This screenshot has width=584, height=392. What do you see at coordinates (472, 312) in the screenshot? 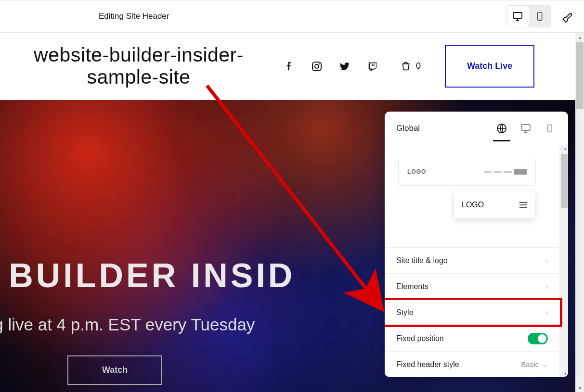
I see `row-style: Style ›` at bounding box center [472, 312].